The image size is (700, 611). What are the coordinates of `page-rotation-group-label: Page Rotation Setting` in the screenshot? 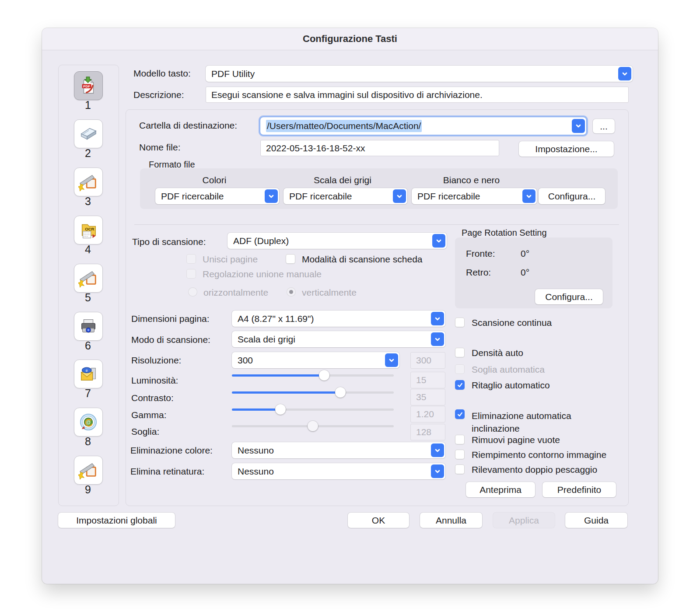 It's located at (504, 233).